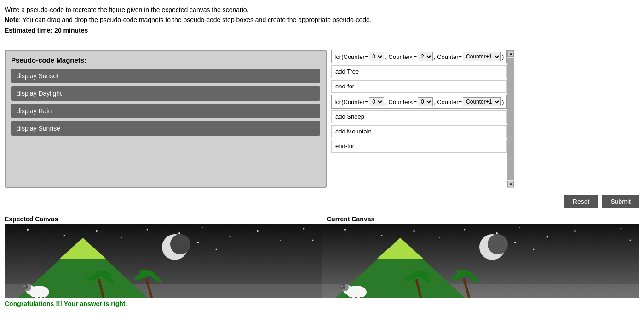  I want to click on for-close-1: ), so click(503, 57).